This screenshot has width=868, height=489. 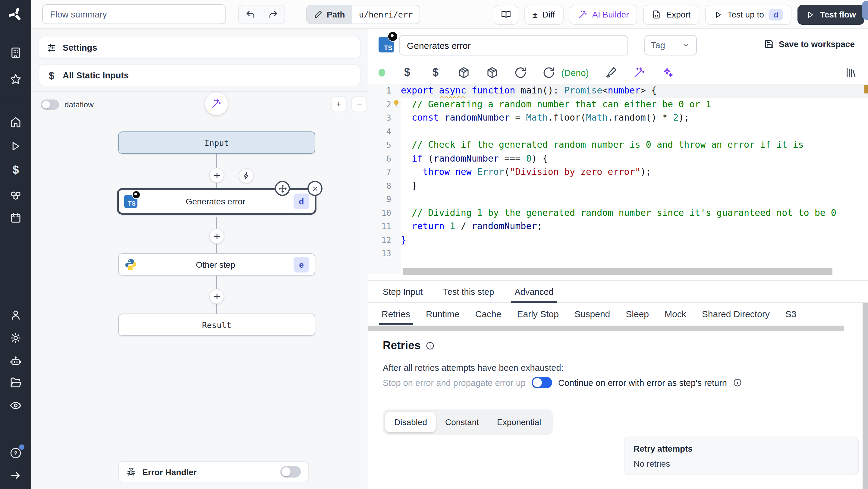 I want to click on workspace-building-icon, so click(x=16, y=53).